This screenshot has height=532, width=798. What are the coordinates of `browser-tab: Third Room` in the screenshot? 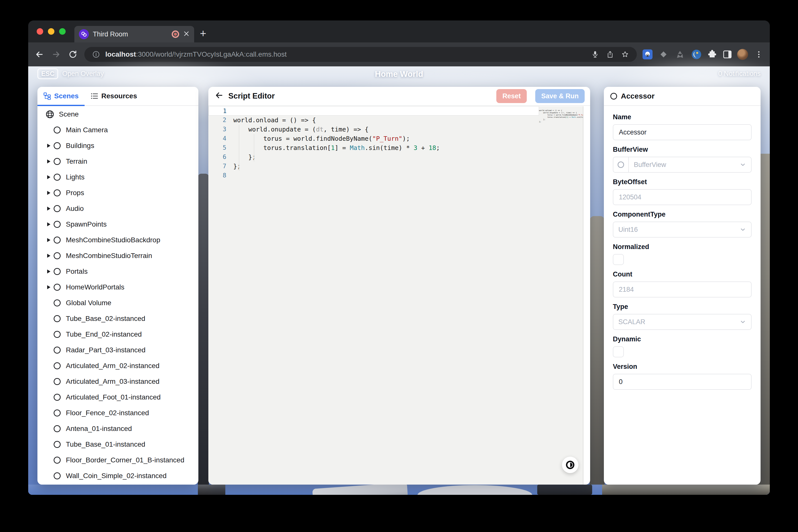 It's located at (134, 34).